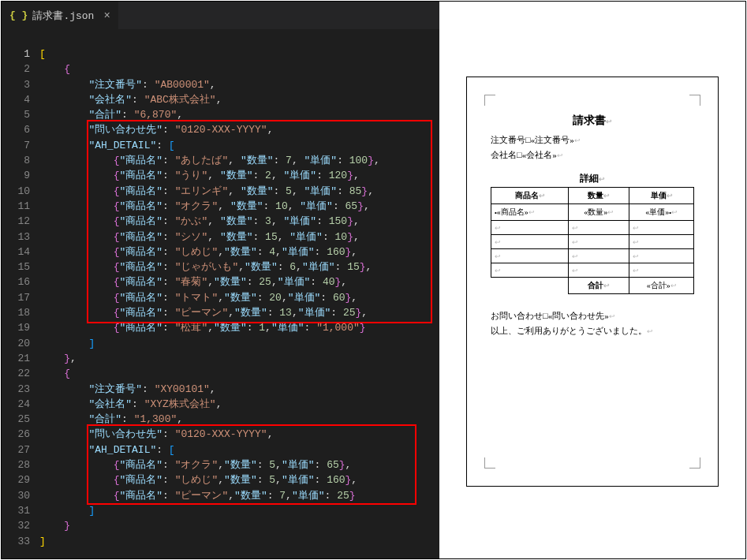 Image resolution: width=747 pixels, height=560 pixels. What do you see at coordinates (63, 16) in the screenshot?
I see `tab-filename: 請求書.json` at bounding box center [63, 16].